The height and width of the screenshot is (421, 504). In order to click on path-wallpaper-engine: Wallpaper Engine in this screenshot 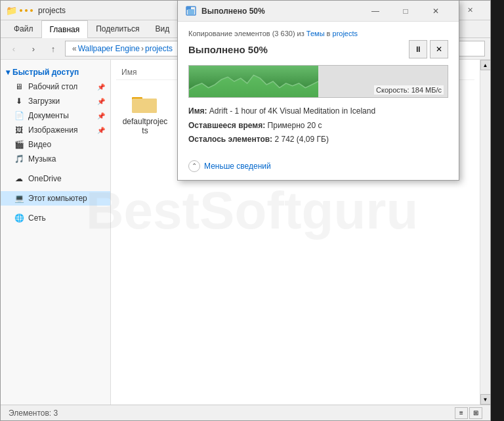, I will do `click(109, 49)`.